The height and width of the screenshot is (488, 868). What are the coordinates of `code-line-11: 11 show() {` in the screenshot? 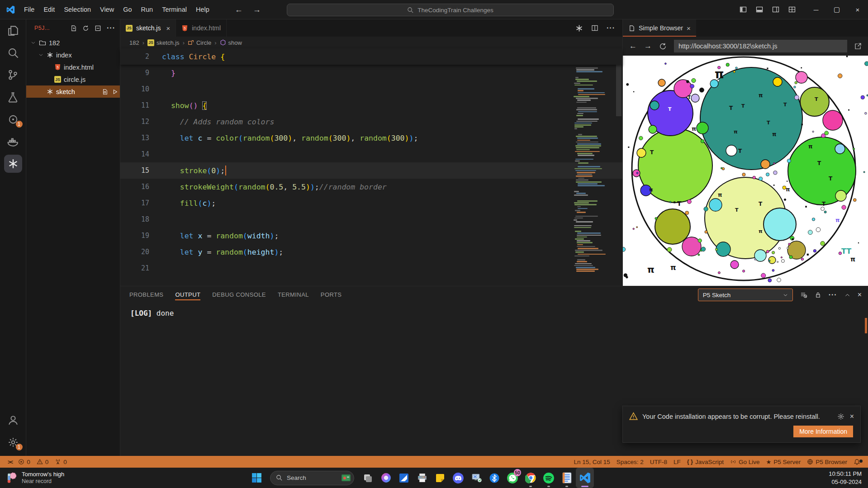 It's located at (371, 105).